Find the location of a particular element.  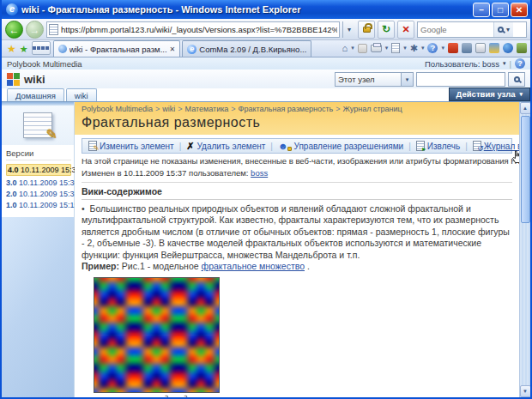

edit-item-icon: ✎ is located at coordinates (93, 146).